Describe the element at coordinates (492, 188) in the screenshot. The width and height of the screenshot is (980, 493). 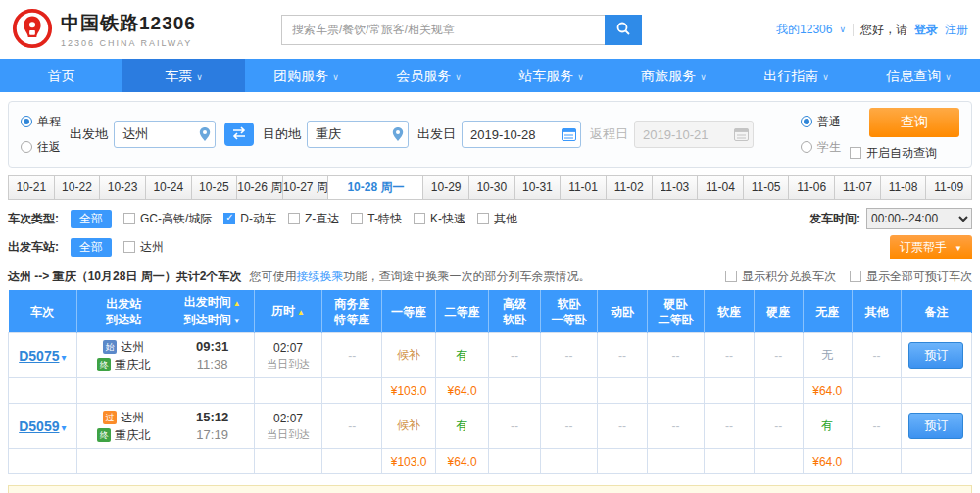
I see `date-tab: 10-30` at that location.